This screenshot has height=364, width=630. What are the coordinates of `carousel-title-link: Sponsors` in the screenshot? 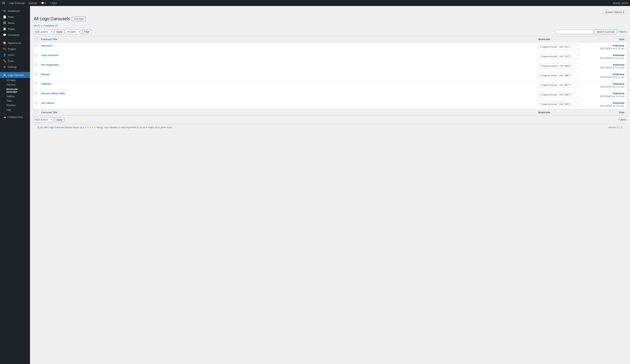 It's located at (47, 46).